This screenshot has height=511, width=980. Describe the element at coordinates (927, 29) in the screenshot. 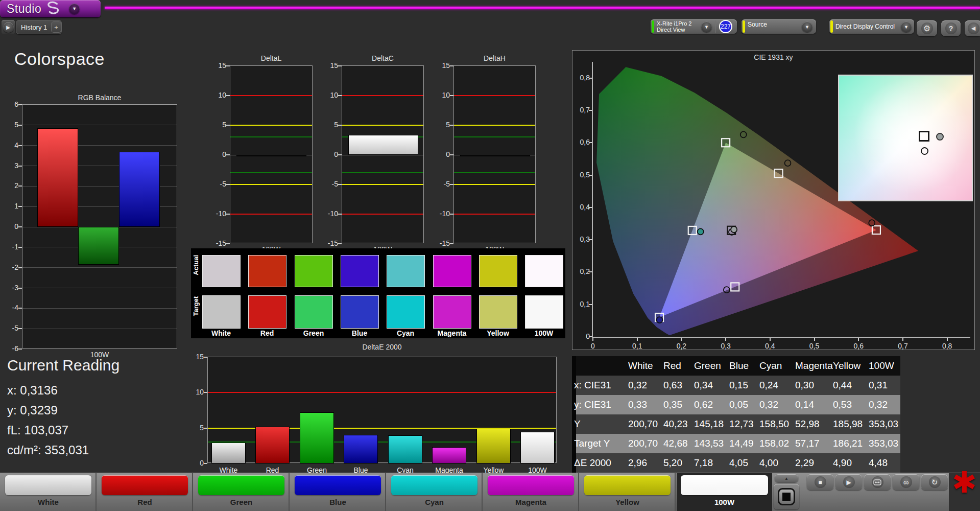

I see `settings-button: ⚙` at that location.